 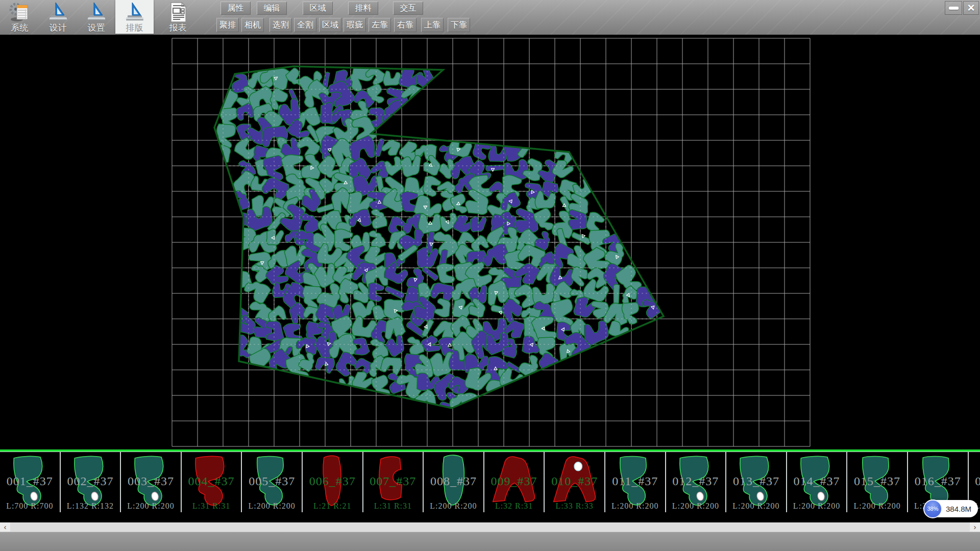 What do you see at coordinates (959, 509) in the screenshot?
I see `progress-size-label: 384.8M` at bounding box center [959, 509].